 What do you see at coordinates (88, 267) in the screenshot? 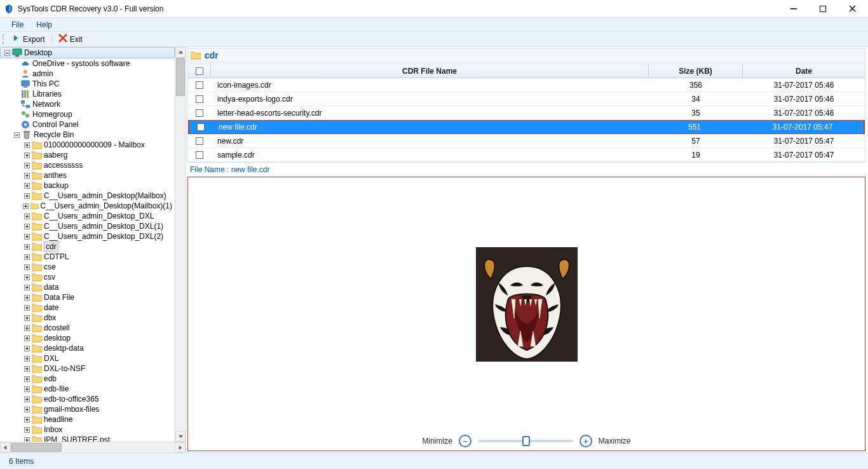
I see `tree-item-cse: cse` at bounding box center [88, 267].